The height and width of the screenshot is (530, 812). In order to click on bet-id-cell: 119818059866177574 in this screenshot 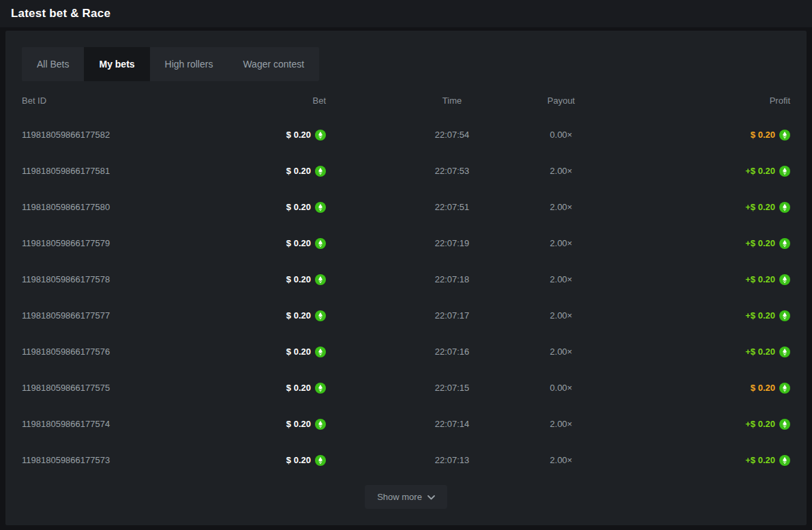, I will do `click(107, 424)`.